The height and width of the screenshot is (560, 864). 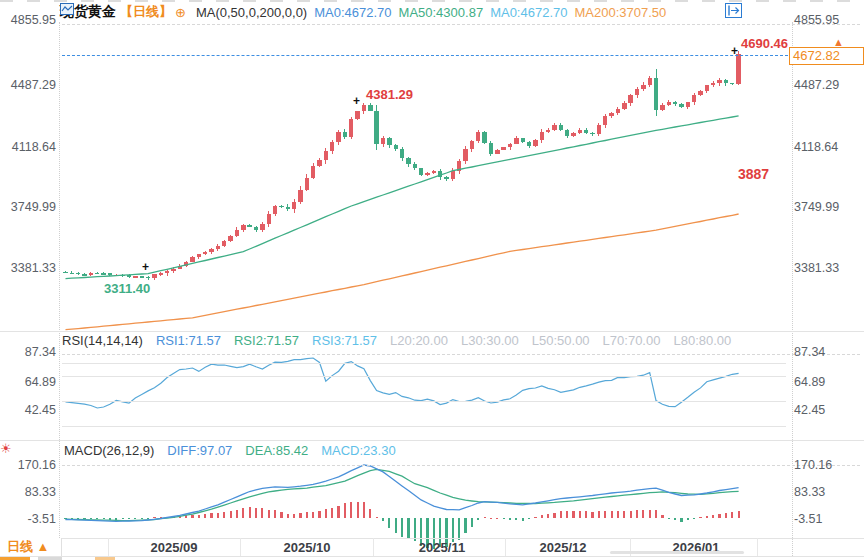 What do you see at coordinates (102, 340) in the screenshot?
I see `rsi-title: RSI(14,14,14)` at bounding box center [102, 340].